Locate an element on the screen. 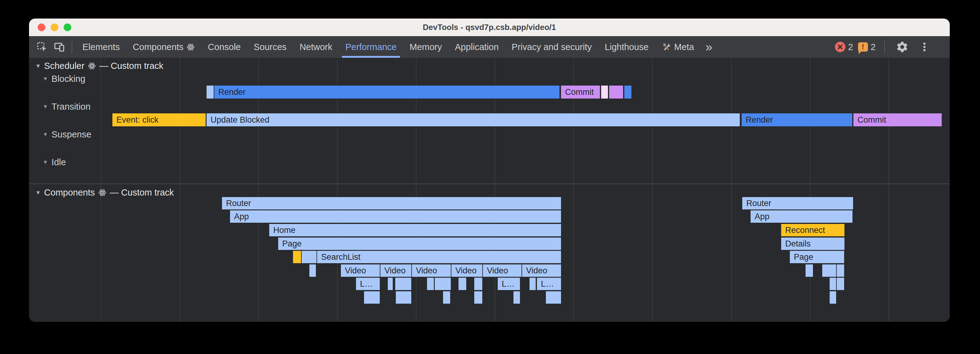 This screenshot has height=354, width=980. flame-bar-label: Update Blocked is located at coordinates (240, 120).